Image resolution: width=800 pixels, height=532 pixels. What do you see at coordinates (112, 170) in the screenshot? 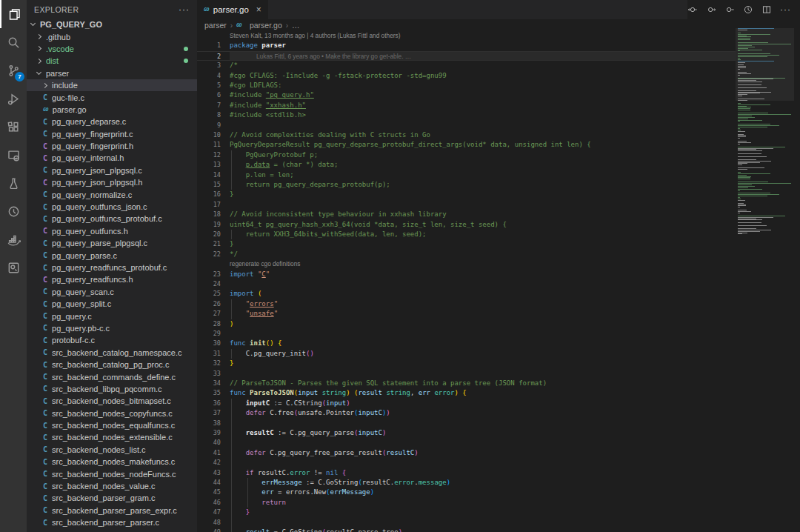
I see `tree-item-file: Cpg_query_json_plpgsql.c` at bounding box center [112, 170].